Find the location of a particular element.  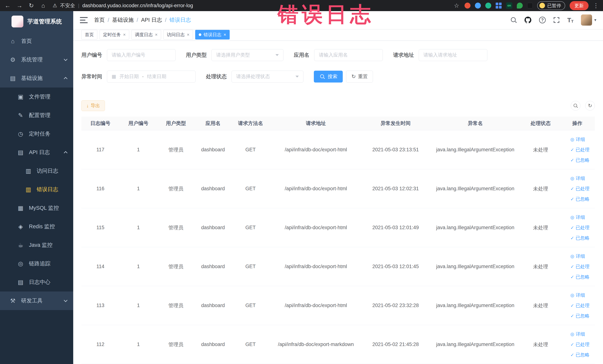

tab-job-log: 调度日志 × is located at coordinates (146, 35).